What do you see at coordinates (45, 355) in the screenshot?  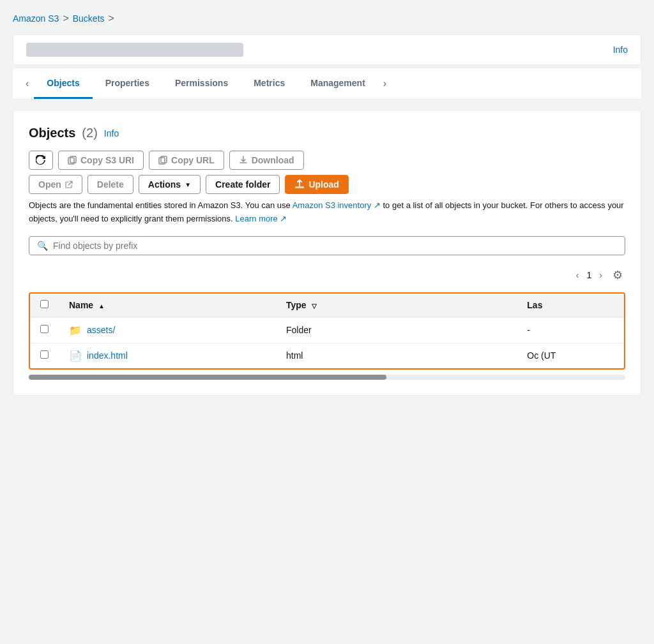 I see `row-2-checkbox` at bounding box center [45, 355].